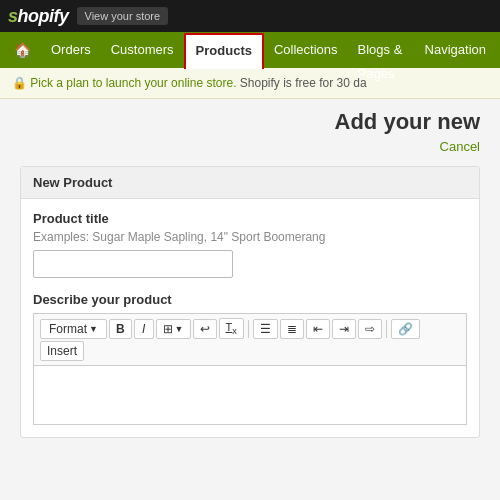 Image resolution: width=500 pixels, height=500 pixels. Describe the element at coordinates (224, 51) in the screenshot. I see `nav-item-products: Products` at that location.